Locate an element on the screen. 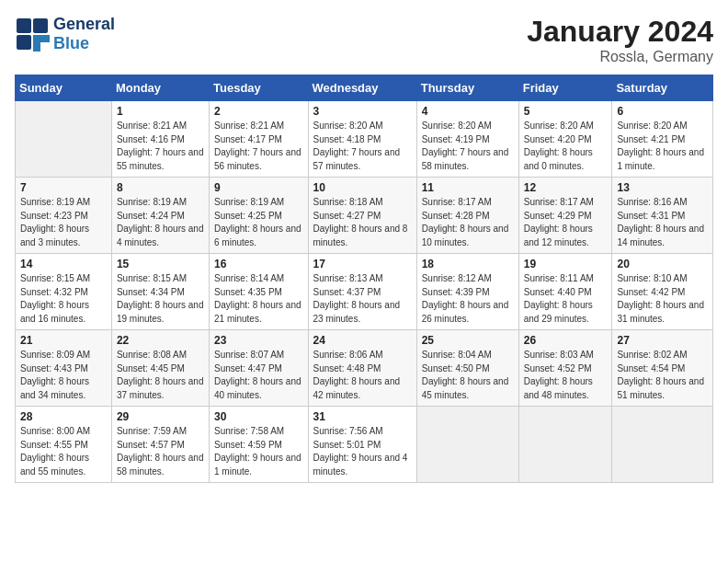 This screenshot has height=563, width=728. day-info: Sunrise: 7:56 AMSunset: 5:01 PMDaylight:… is located at coordinates (362, 452).